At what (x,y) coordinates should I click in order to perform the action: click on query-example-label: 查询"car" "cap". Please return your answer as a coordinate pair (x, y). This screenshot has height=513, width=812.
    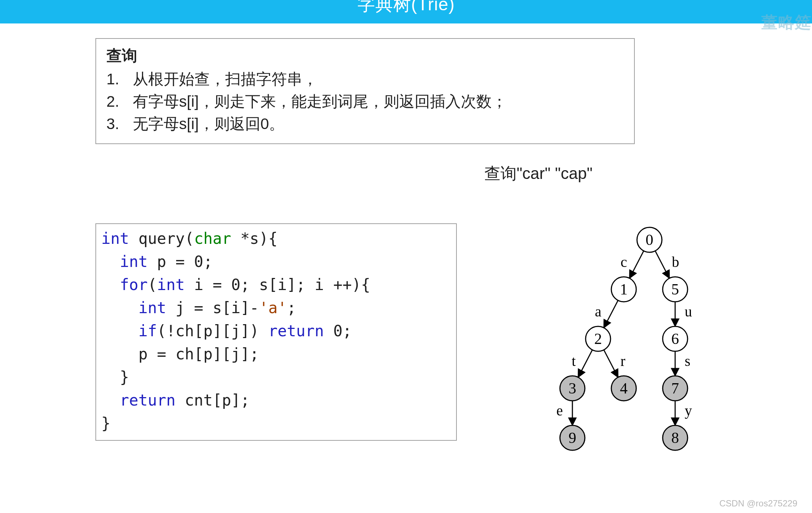
    Looking at the image, I should click on (539, 174).